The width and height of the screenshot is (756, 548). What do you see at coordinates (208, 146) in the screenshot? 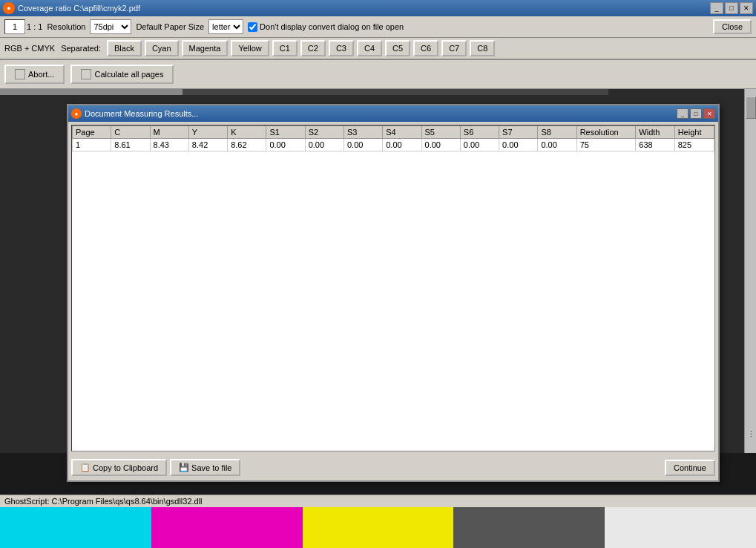
I see `table-cell: 8.42` at bounding box center [208, 146].